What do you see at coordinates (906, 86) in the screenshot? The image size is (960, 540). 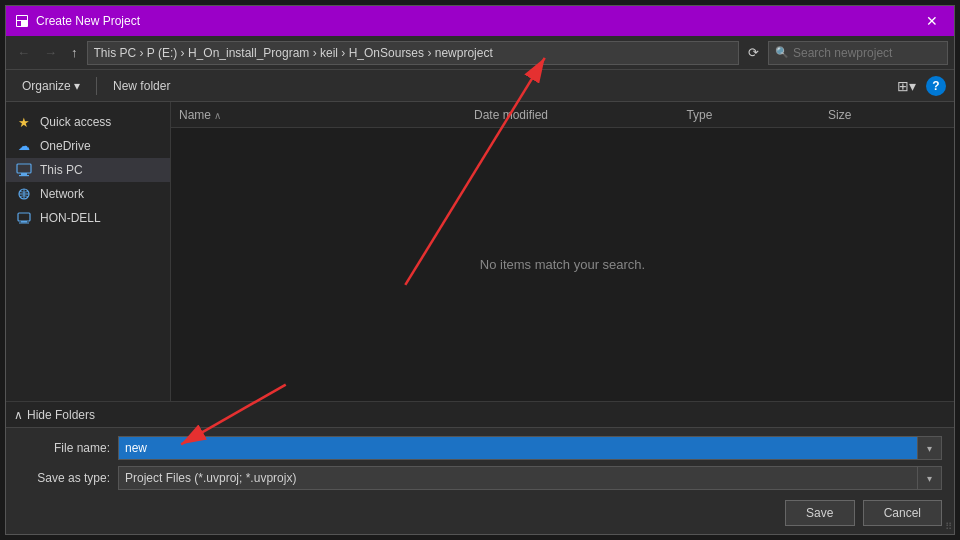 I see `view-button: ⊞▾` at bounding box center [906, 86].